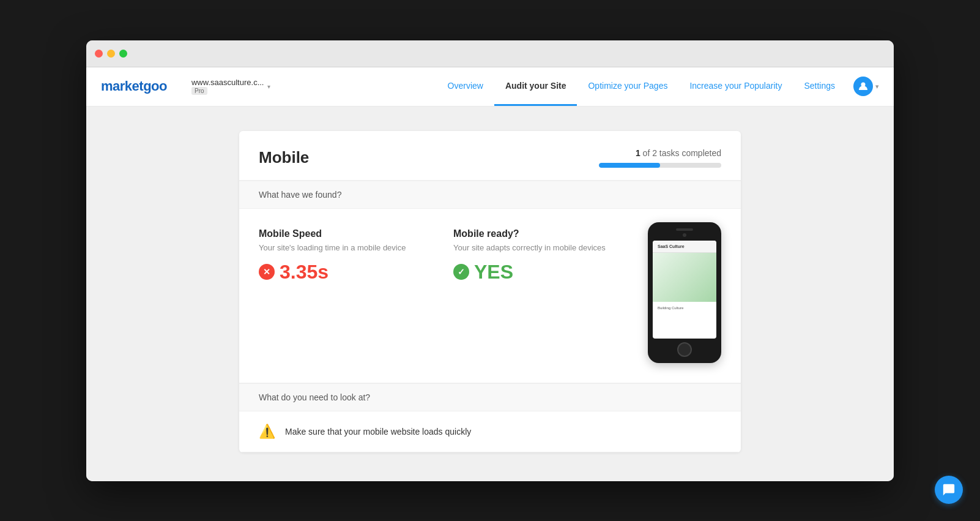 Image resolution: width=980 pixels, height=521 pixels. What do you see at coordinates (685, 293) in the screenshot?
I see `phone-mockup: SaaS Culture Building Culture` at bounding box center [685, 293].